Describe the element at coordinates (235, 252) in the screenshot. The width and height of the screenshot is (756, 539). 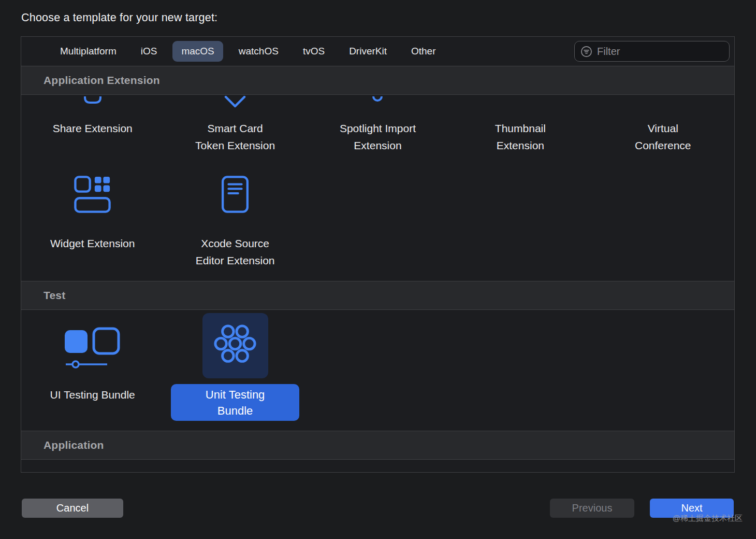
I see `template-label: Xcode Source Editor Extension` at that location.